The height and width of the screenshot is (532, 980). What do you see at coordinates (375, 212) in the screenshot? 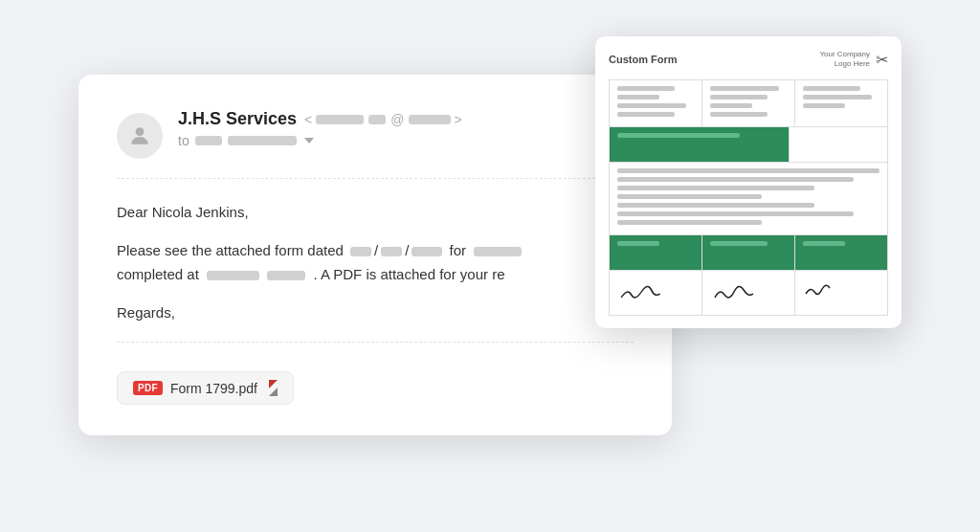
I see `greeting: Dear Nicola Jenkins,` at bounding box center [375, 212].